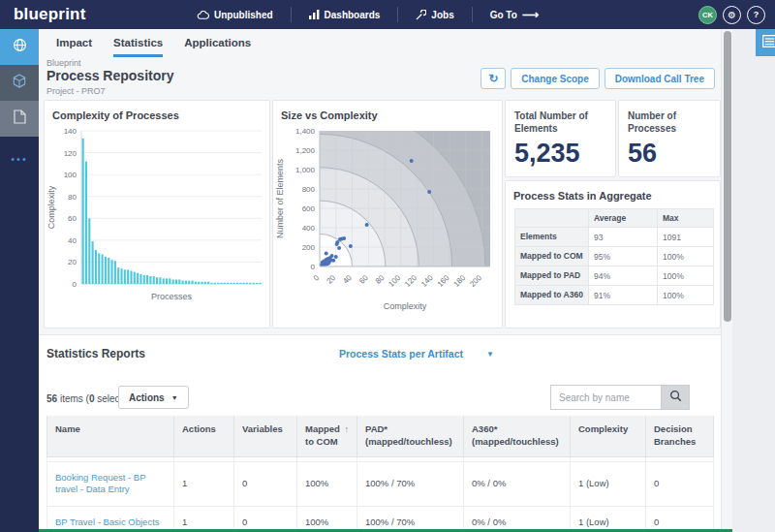 The height and width of the screenshot is (532, 775). What do you see at coordinates (157, 225) in the screenshot?
I see `complexity-bar-chart: 020406080100120140ProcessesComplexity` at bounding box center [157, 225].